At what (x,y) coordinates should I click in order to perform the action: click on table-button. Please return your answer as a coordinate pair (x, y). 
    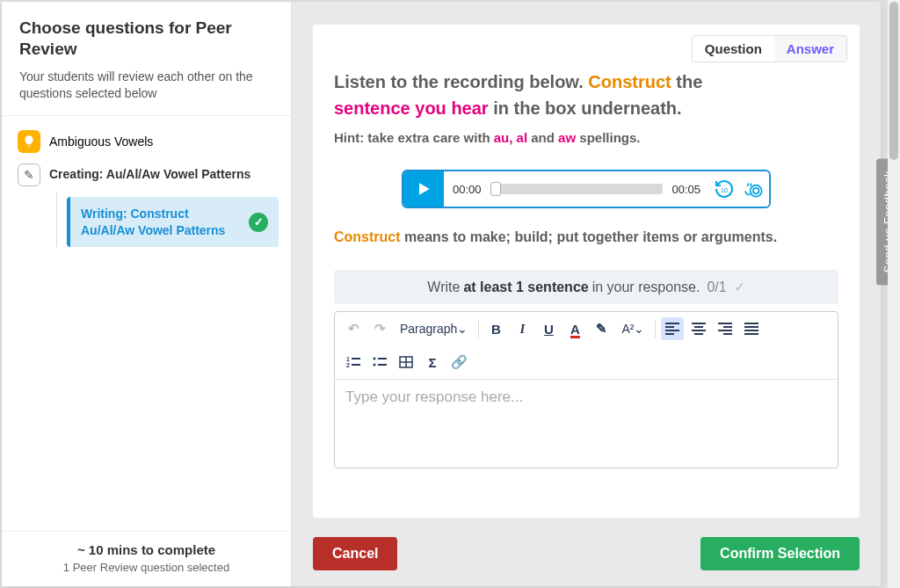
    Looking at the image, I should click on (406, 362).